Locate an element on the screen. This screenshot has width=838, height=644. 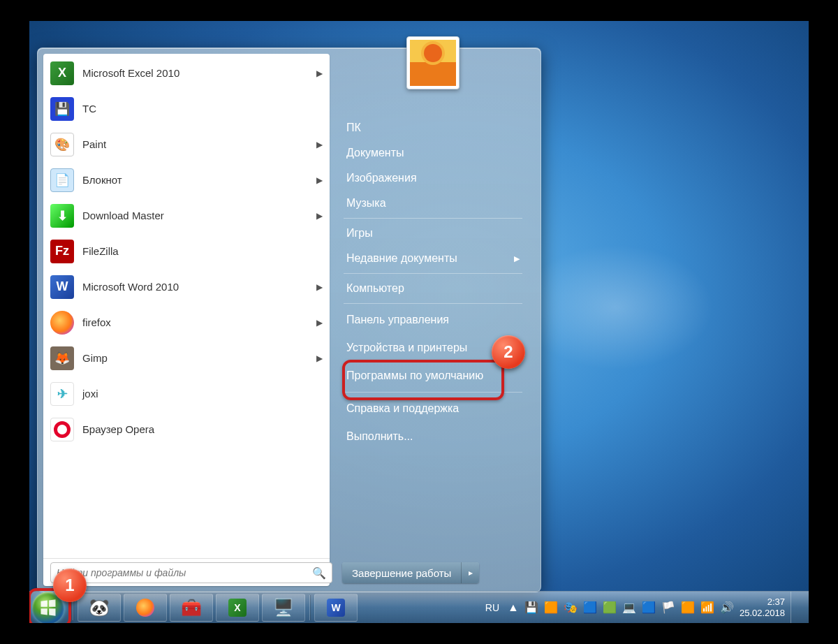
program-label: Браузер Opera is located at coordinates (203, 429).